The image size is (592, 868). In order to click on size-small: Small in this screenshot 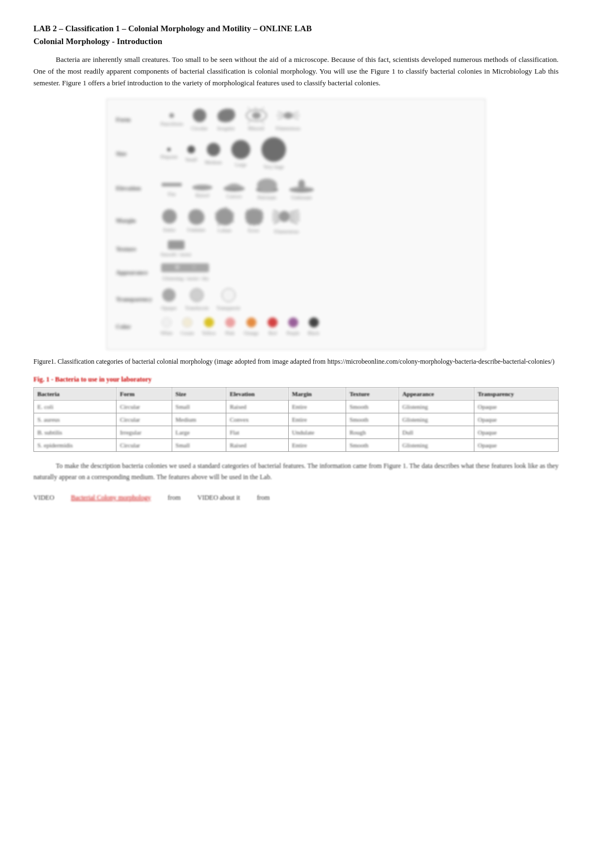, I will do `click(192, 153)`.